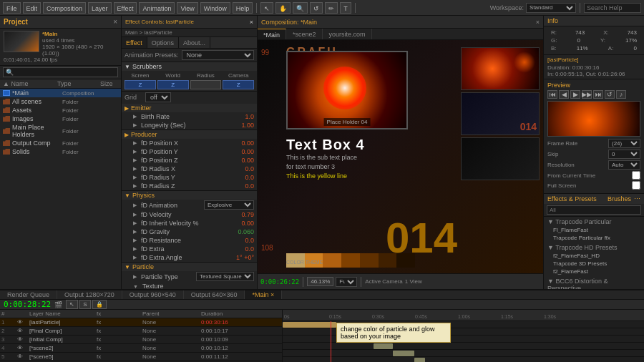 The height and width of the screenshot is (362, 644). Describe the element at coordinates (620, 199) in the screenshot. I see `brushes-tab: Brushes` at that location.